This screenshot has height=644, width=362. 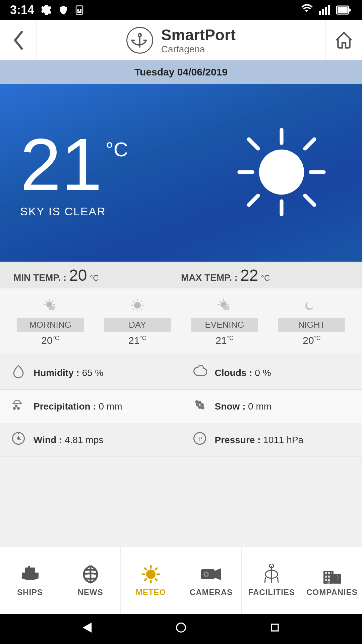 I want to click on nav-meteo: METEO, so click(x=151, y=580).